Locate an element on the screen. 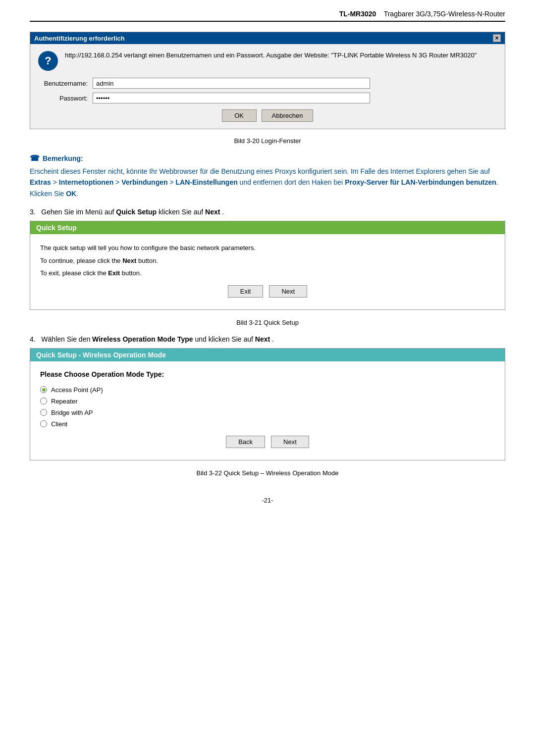 Image resolution: width=535 pixels, height=756 pixels. wireless-back-button: Back is located at coordinates (246, 442).